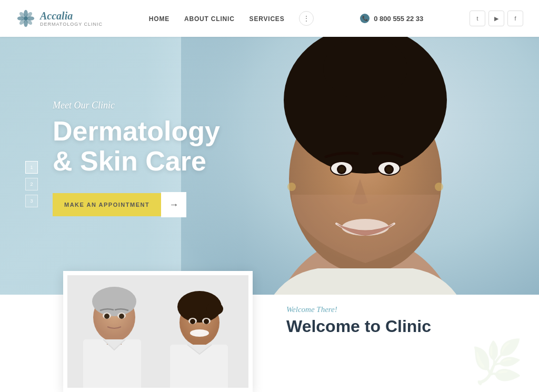  Describe the element at coordinates (496, 18) in the screenshot. I see `youtube-button: ▶` at that location.